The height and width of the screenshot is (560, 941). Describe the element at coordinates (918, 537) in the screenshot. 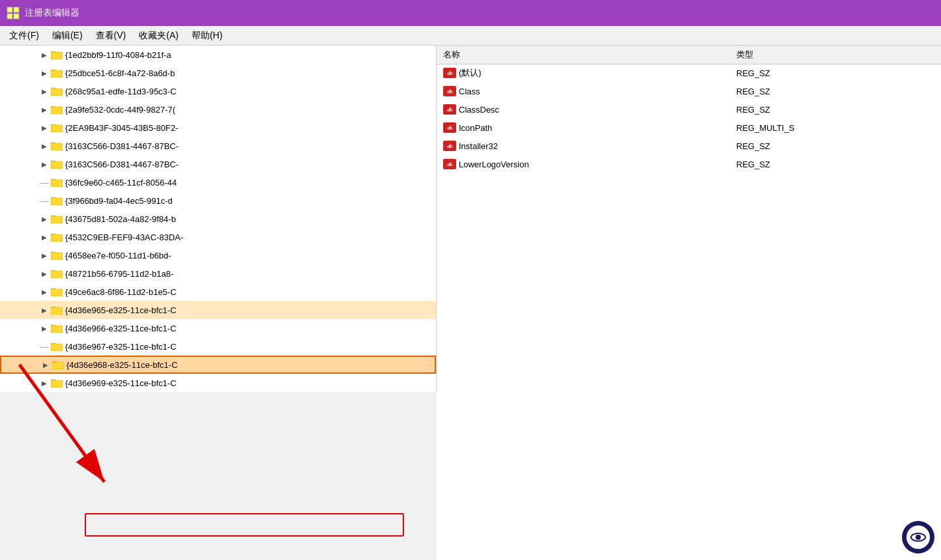

I see `watermark-icon` at that location.